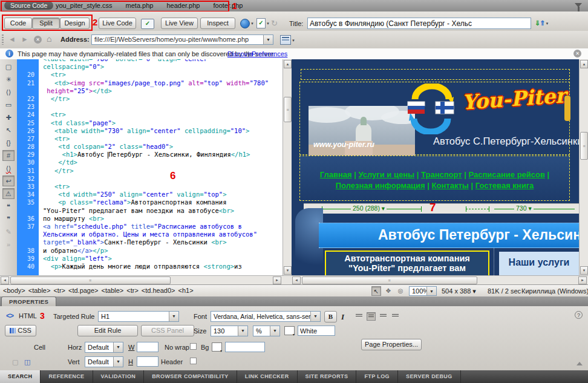 Image resolution: width=588 pixels, height=383 pixels. Describe the element at coordinates (436, 280) in the screenshot. I see `design-horizontal-scrollbar: ◄ ≡ ►` at that location.